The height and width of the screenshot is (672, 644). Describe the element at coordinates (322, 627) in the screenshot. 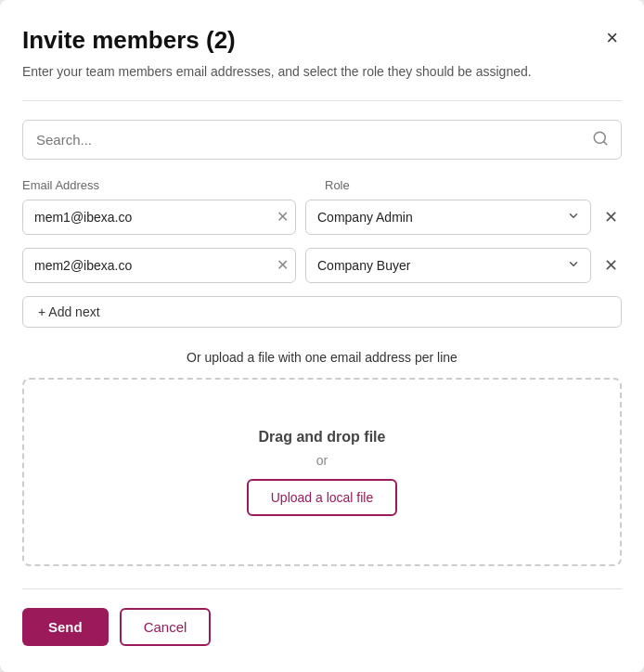

I see `modal-footer: Send Cancel` at that location.